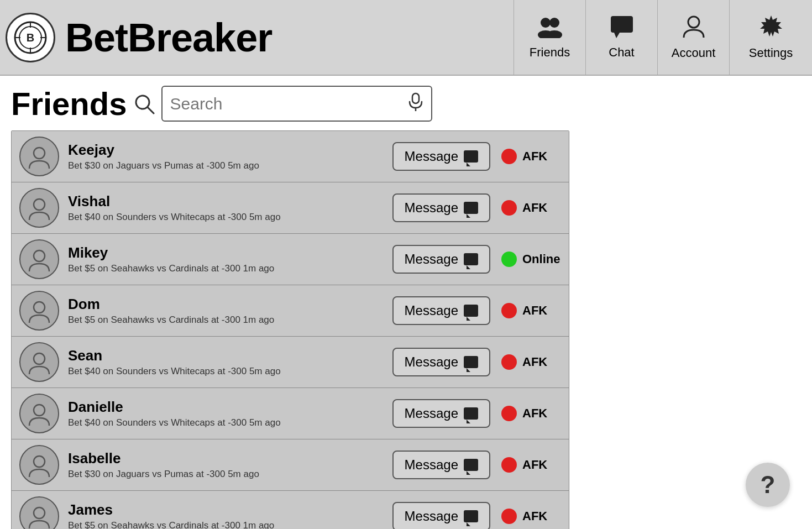 Image resolution: width=812 pixels, height=529 pixels. What do you see at coordinates (289, 104) in the screenshot?
I see `search-input` at bounding box center [289, 104].